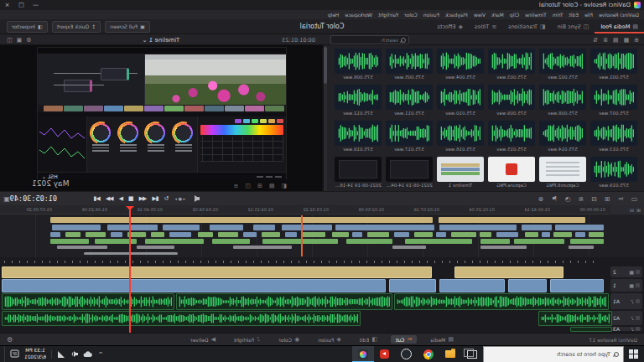 The height and width of the screenshot is (362, 644). What do you see at coordinates (97, 199) in the screenshot?
I see `next-clip-button: ▶▮` at bounding box center [97, 199].